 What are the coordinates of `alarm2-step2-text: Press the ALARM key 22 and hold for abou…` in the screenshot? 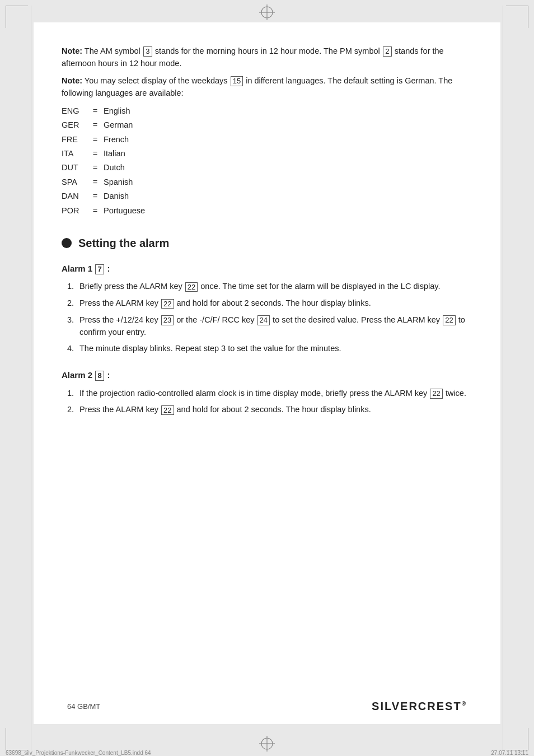 It's located at (276, 410).